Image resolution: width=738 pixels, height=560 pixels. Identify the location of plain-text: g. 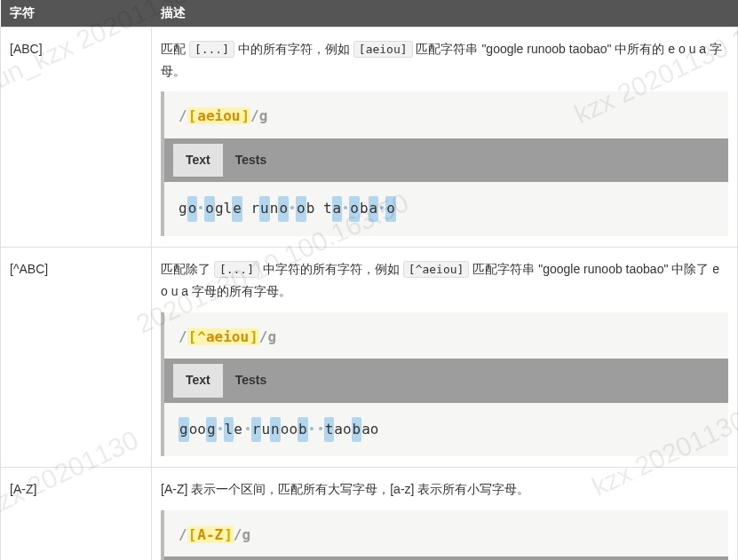
(183, 208).